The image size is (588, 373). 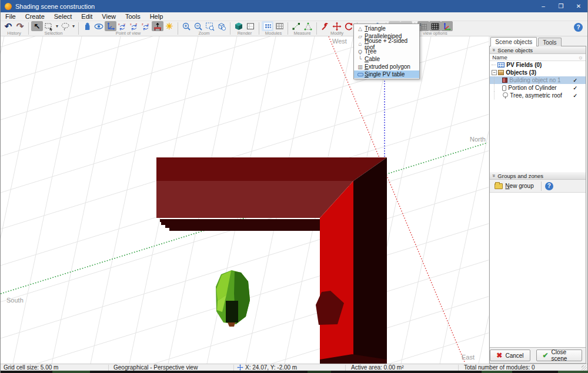 What do you see at coordinates (387, 67) in the screenshot?
I see `menu-item-label: Extruded polygon` at bounding box center [387, 67].